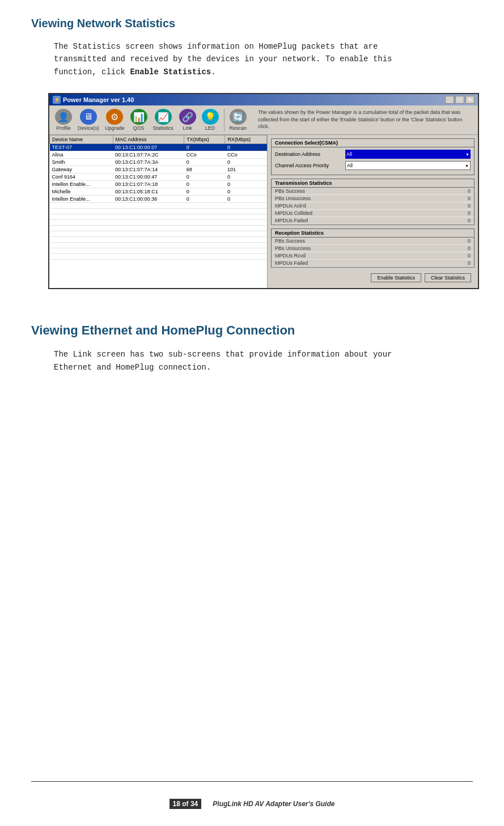  What do you see at coordinates (149, 185) in the screenshot?
I see `mac-cell: 00:13:C1:07:7A:18` at bounding box center [149, 185].